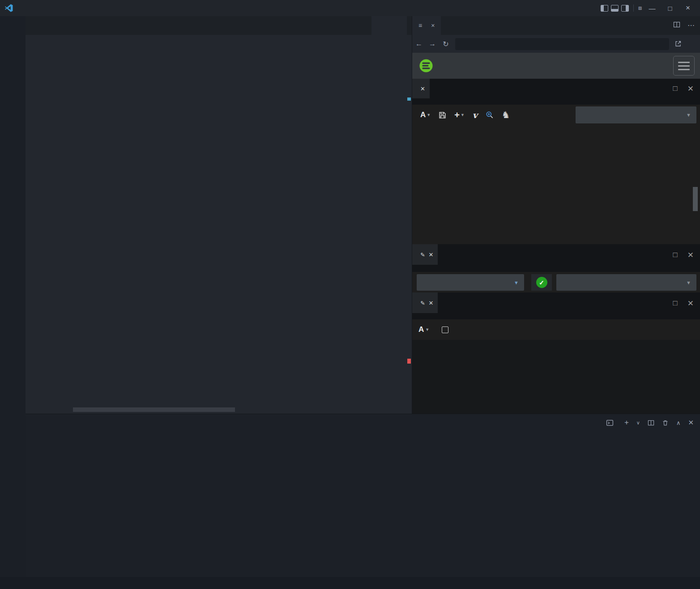  I want to click on vscode-logo-icon, so click(9, 8).